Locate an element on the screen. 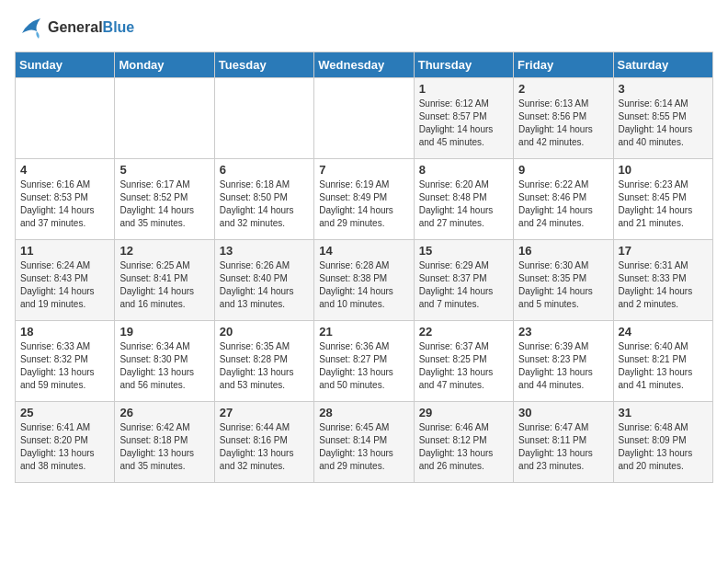  day-number: 10 is located at coordinates (664, 169).